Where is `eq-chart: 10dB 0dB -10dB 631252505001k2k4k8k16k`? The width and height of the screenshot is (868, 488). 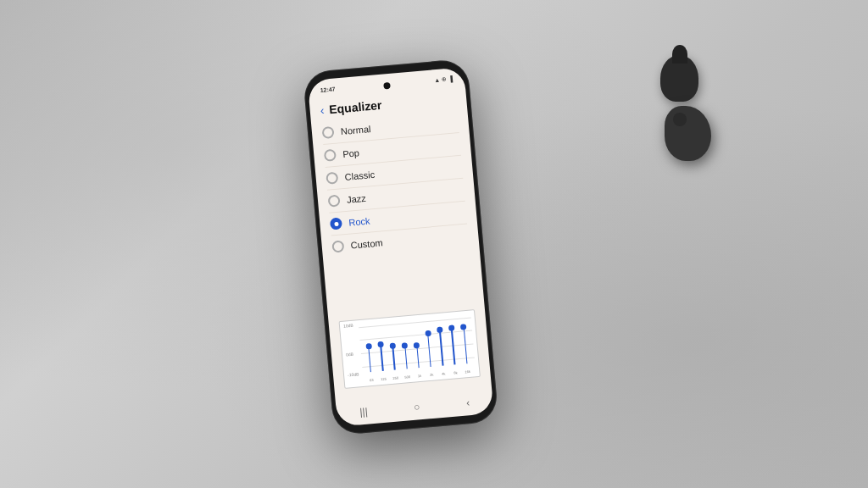 eq-chart: 10dB 0dB -10dB 631252505001k2k4k8k16k is located at coordinates (410, 354).